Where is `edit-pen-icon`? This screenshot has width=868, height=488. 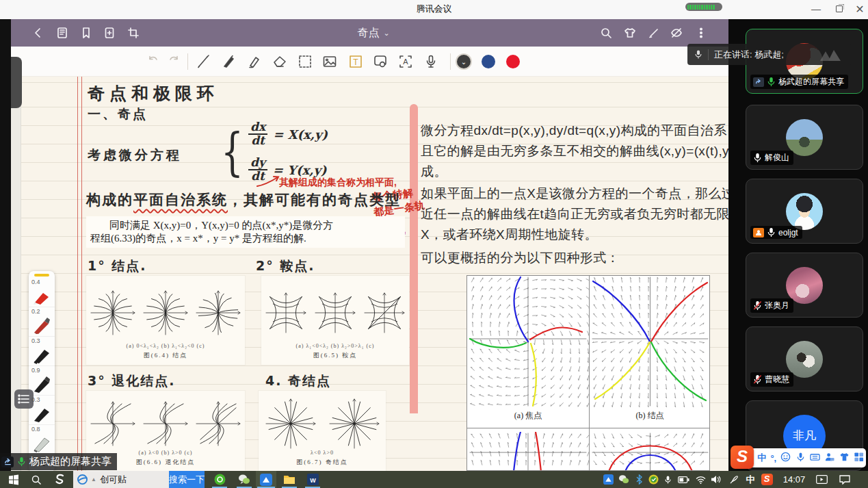
edit-pen-icon is located at coordinates (654, 33).